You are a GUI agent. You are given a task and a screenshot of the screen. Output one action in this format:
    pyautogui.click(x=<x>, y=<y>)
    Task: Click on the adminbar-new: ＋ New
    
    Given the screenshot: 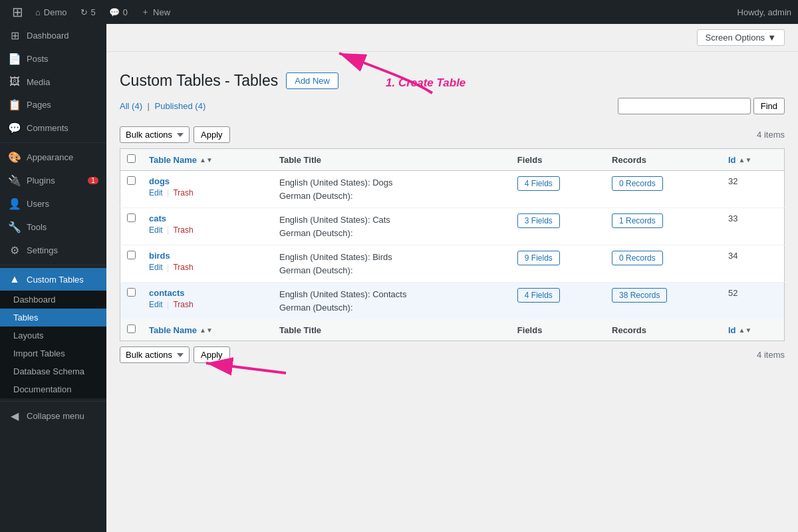 What is the action you would take?
    pyautogui.click(x=156, y=12)
    